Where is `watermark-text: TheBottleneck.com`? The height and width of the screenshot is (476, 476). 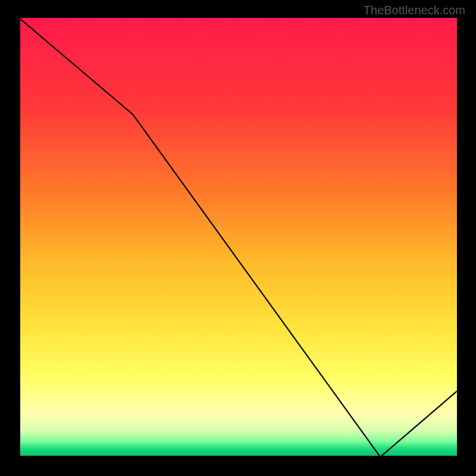
watermark-text: TheBottleneck.com is located at coordinates (414, 11).